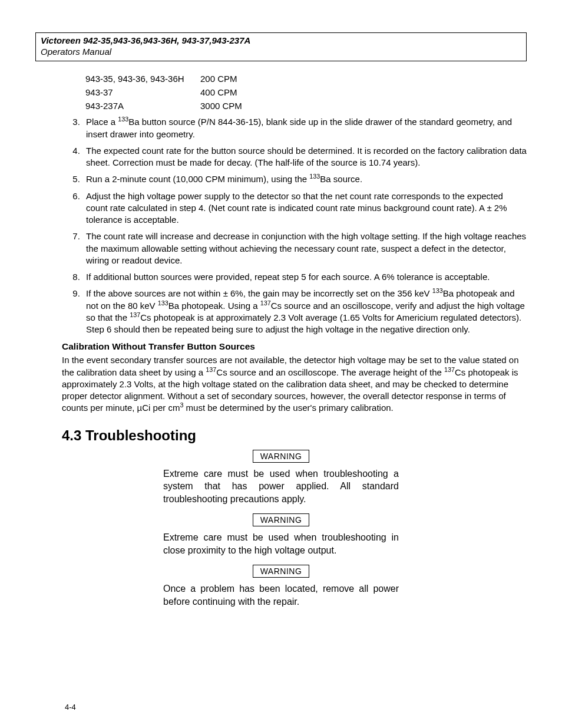 The image size is (562, 728). Describe the element at coordinates (281, 586) in the screenshot. I see `warning-block-3: WARNING Once a problem has been located,…` at that location.